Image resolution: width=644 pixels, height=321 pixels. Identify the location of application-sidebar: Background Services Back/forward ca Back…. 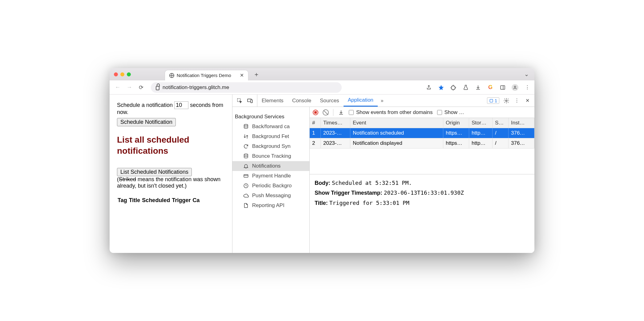
(271, 180).